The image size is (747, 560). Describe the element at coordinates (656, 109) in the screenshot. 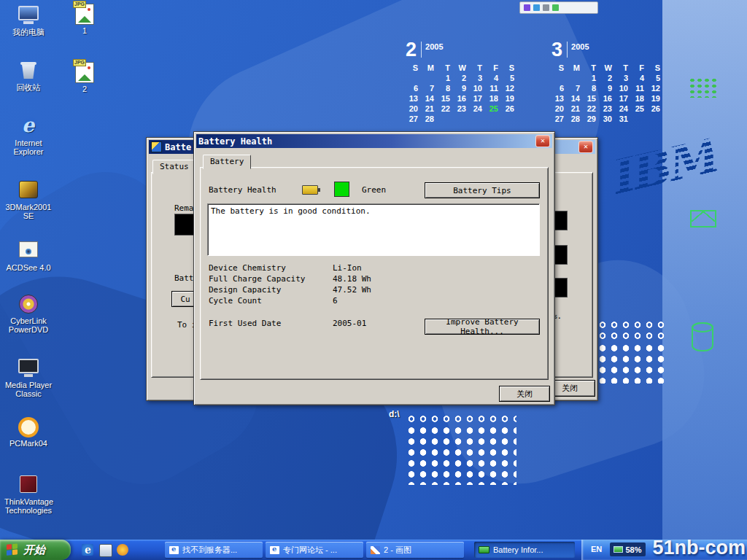

I see `calendar-day: 26` at that location.